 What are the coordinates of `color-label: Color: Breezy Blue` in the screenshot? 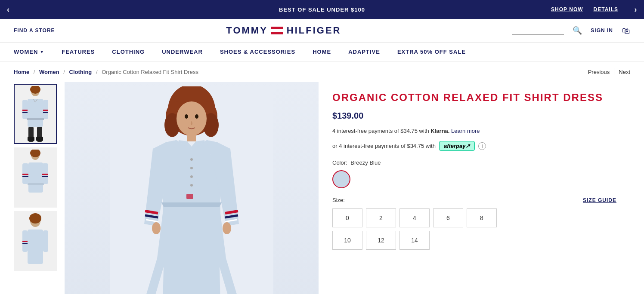 It's located at (474, 162).